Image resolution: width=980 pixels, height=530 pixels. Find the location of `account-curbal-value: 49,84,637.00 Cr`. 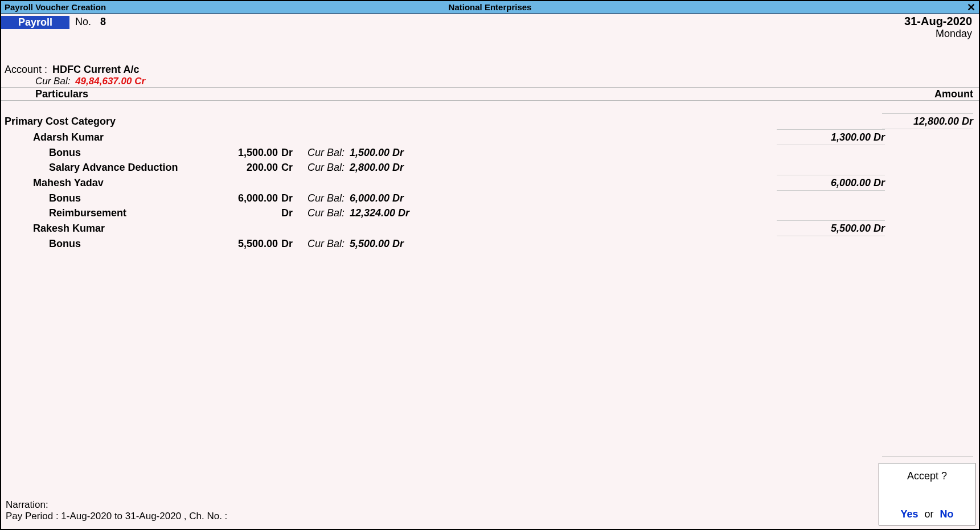

account-curbal-value: 49,84,637.00 Cr is located at coordinates (110, 81).